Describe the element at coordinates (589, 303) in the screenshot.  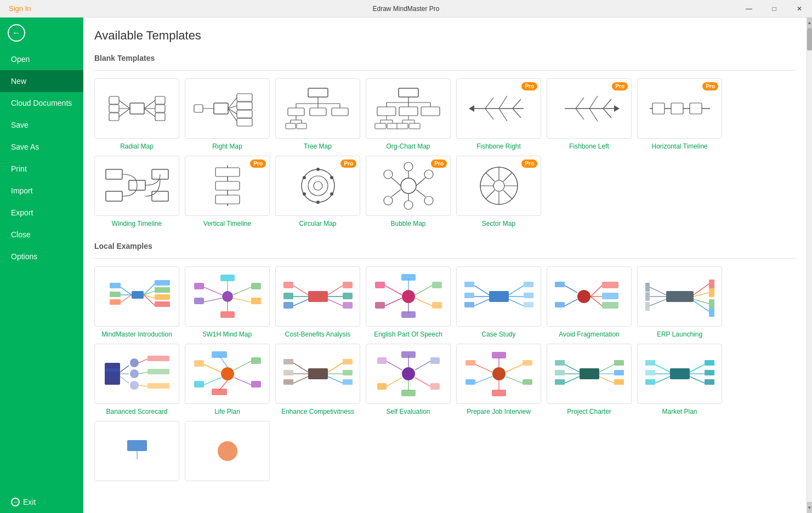
I see `example-fragmentation: Avoid Fragmentation` at that location.